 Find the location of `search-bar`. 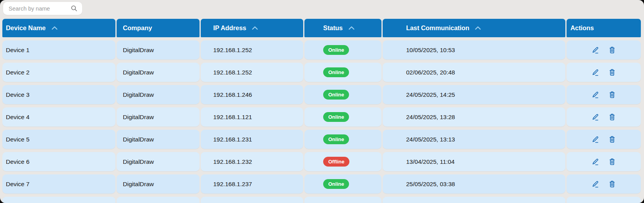

search-bar is located at coordinates (322, 9).